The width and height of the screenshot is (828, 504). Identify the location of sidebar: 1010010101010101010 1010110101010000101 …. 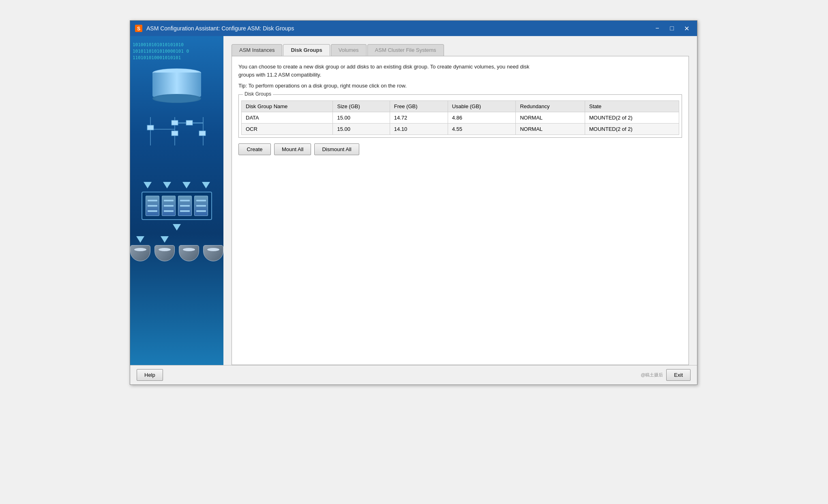
(177, 201).